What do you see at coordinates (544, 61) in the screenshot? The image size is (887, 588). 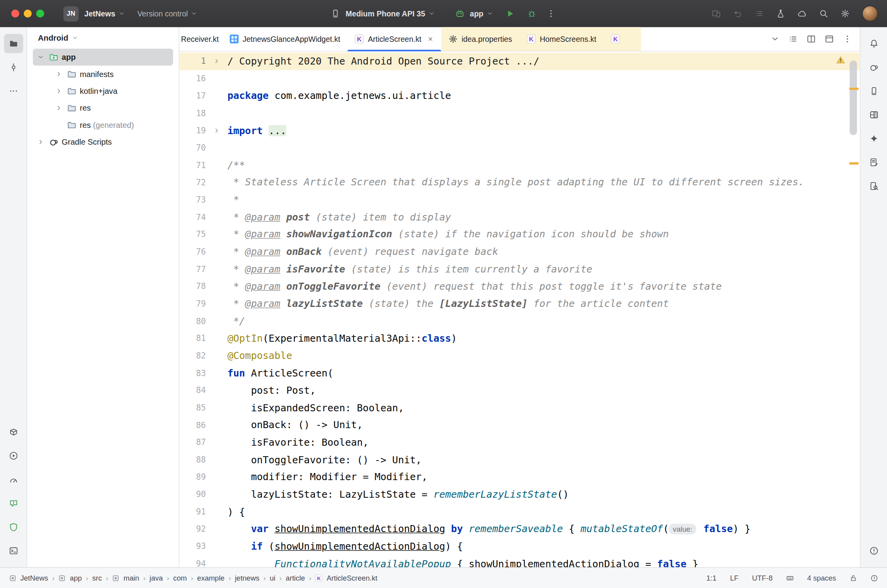 I see `code-text: / Copyright 2020 The Android Open Source…` at bounding box center [544, 61].